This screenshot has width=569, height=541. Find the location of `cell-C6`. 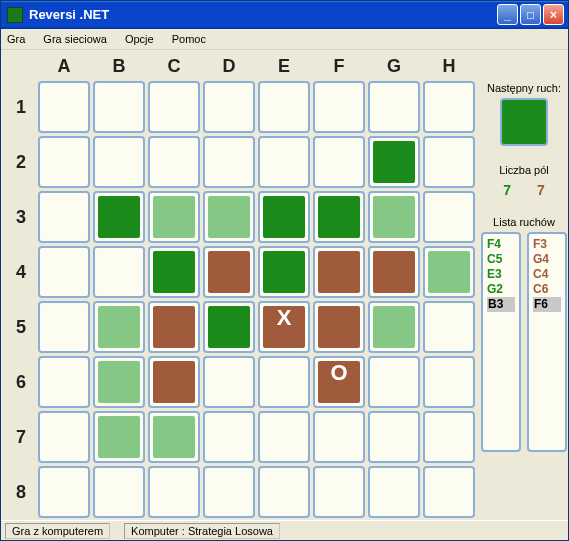

cell-C6 is located at coordinates (174, 382).